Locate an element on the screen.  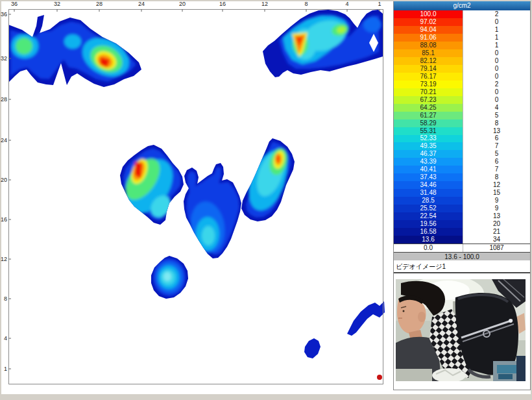
legend-value: 67.23 is located at coordinates (428, 100).